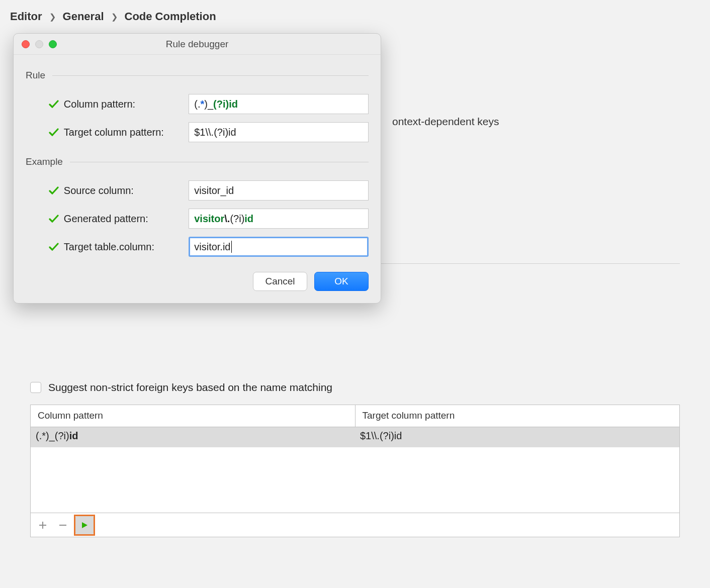 This screenshot has width=710, height=588. What do you see at coordinates (126, 247) in the screenshot?
I see `label-target-table: Target table.column:` at bounding box center [126, 247].